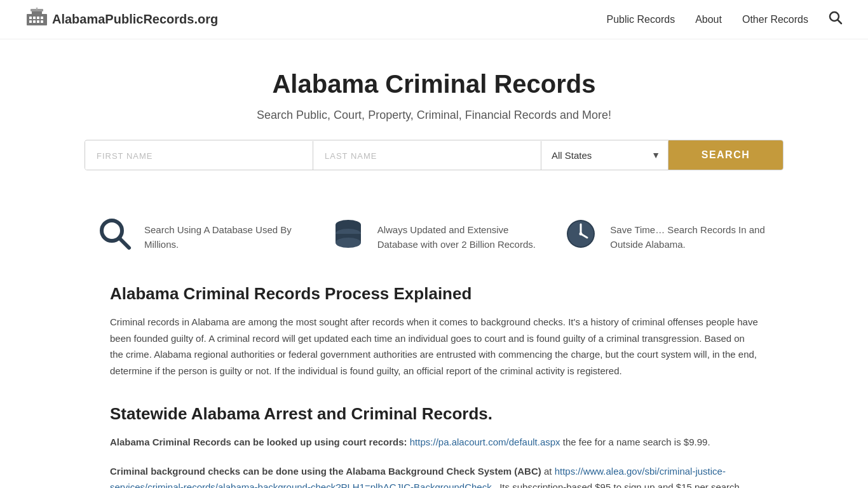 The height and width of the screenshot is (488, 868). Describe the element at coordinates (427, 155) in the screenshot. I see `last-name-input` at that location.